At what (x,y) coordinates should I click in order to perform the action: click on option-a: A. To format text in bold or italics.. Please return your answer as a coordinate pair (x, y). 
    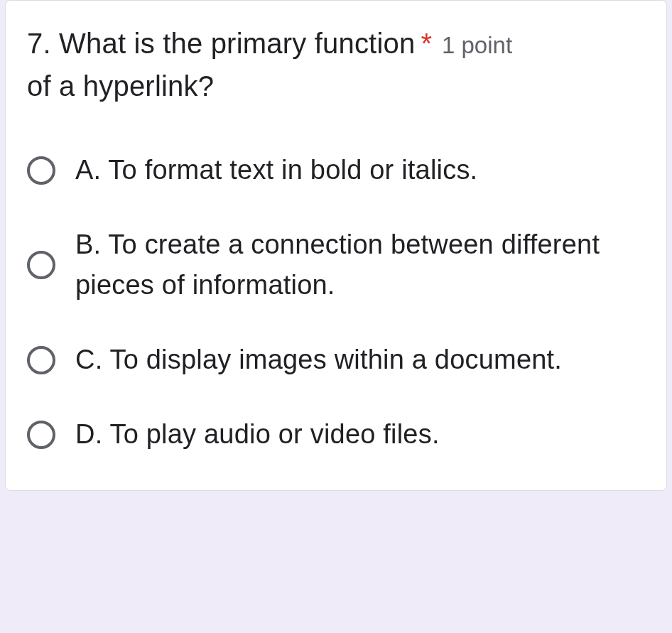
    Looking at the image, I should click on (336, 171).